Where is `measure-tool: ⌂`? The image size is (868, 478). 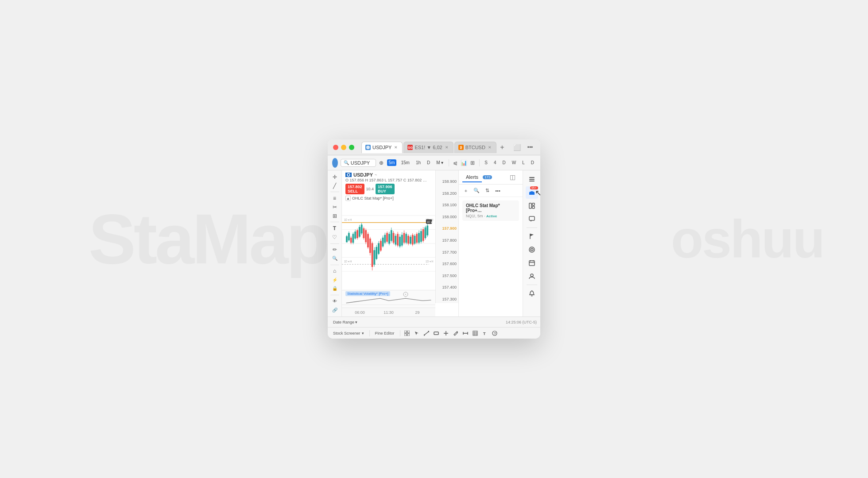 measure-tool: ⌂ is located at coordinates (335, 271).